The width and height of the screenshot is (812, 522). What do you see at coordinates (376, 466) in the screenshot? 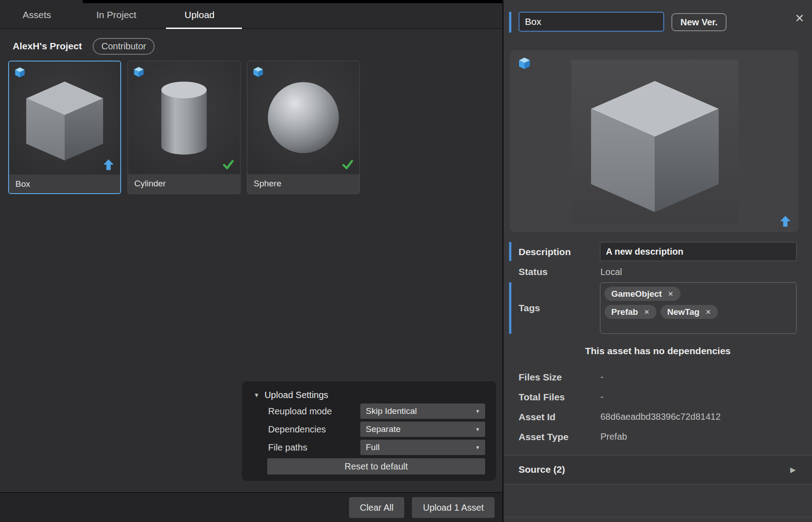
I see `reset-to-default-button: Reset to default` at bounding box center [376, 466].